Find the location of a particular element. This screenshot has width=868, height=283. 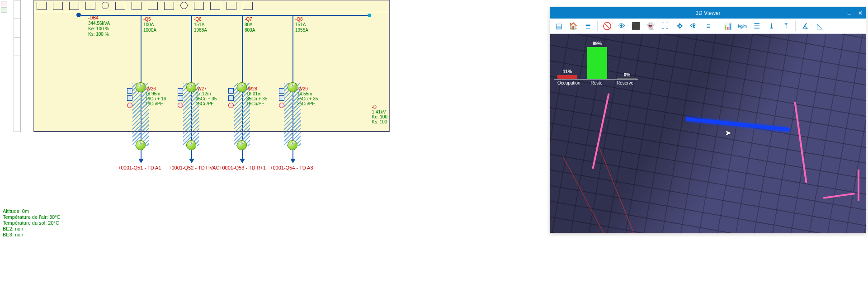

close-button: ✕ is located at coordinates (860, 13).